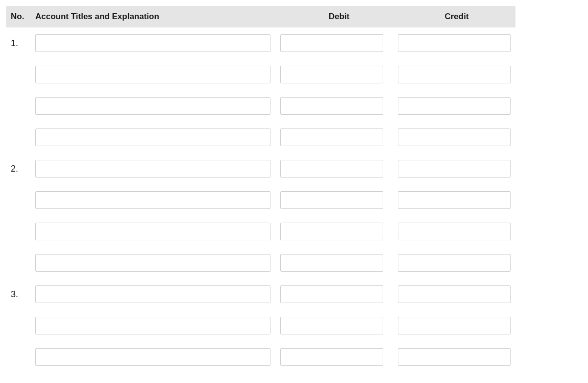  What do you see at coordinates (21, 17) in the screenshot?
I see `header-no: No.` at bounding box center [21, 17].